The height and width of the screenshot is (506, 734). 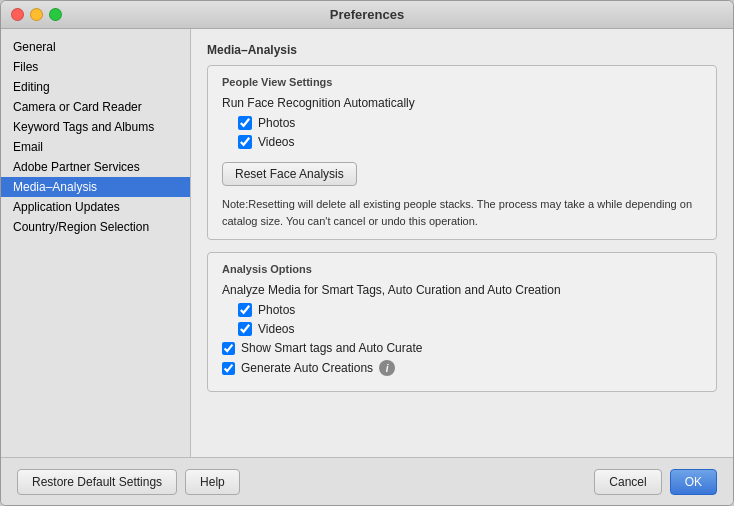 What do you see at coordinates (290, 174) in the screenshot?
I see `reset-face-analysis-button: Reset Face Analysis` at bounding box center [290, 174].